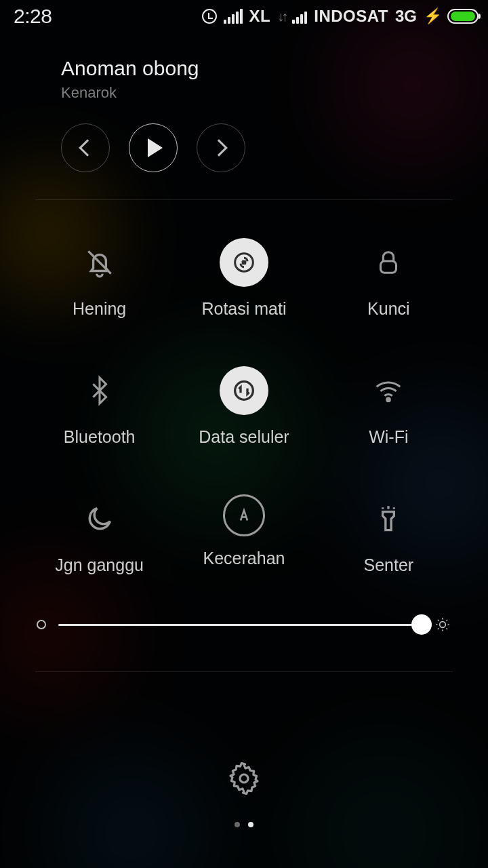  Describe the element at coordinates (100, 262) in the screenshot. I see `bell-slash-icon` at that location.